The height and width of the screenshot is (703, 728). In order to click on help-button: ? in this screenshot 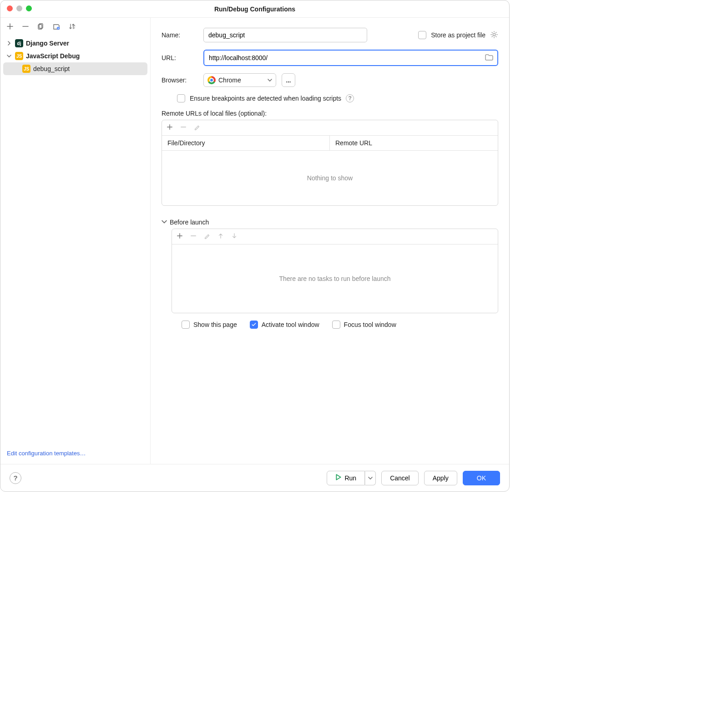, I will do `click(15, 478)`.